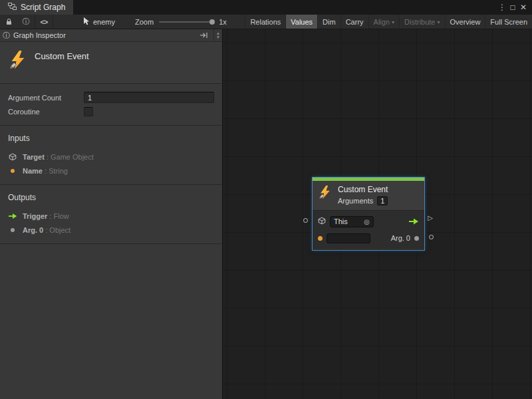  I want to click on trigger-output-port: ▷, so click(430, 218).